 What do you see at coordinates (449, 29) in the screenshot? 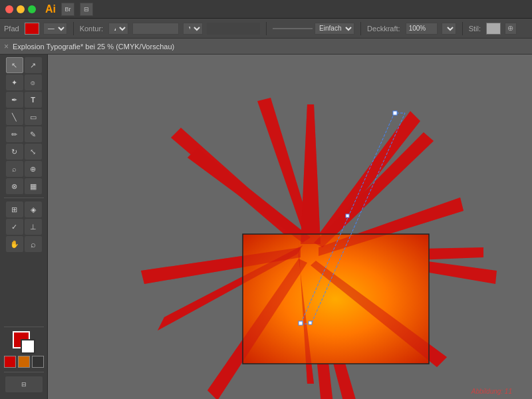
I see `opacity-select: ▼` at bounding box center [449, 29].